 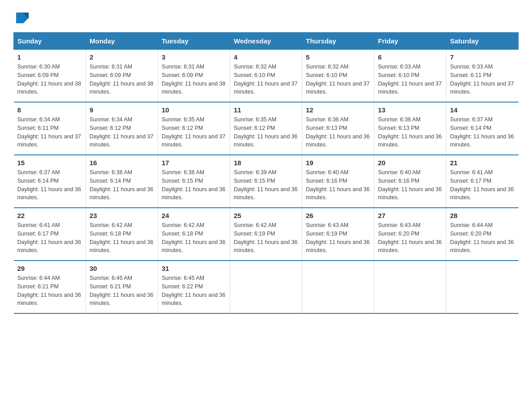 I want to click on day-number: 9, so click(x=122, y=110).